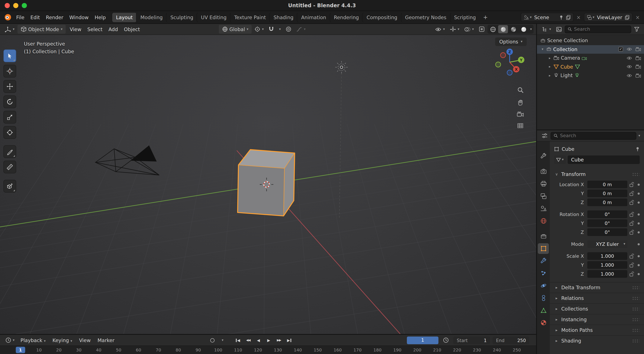 The image size is (644, 354). I want to click on object-id-button: ▾, so click(560, 160).